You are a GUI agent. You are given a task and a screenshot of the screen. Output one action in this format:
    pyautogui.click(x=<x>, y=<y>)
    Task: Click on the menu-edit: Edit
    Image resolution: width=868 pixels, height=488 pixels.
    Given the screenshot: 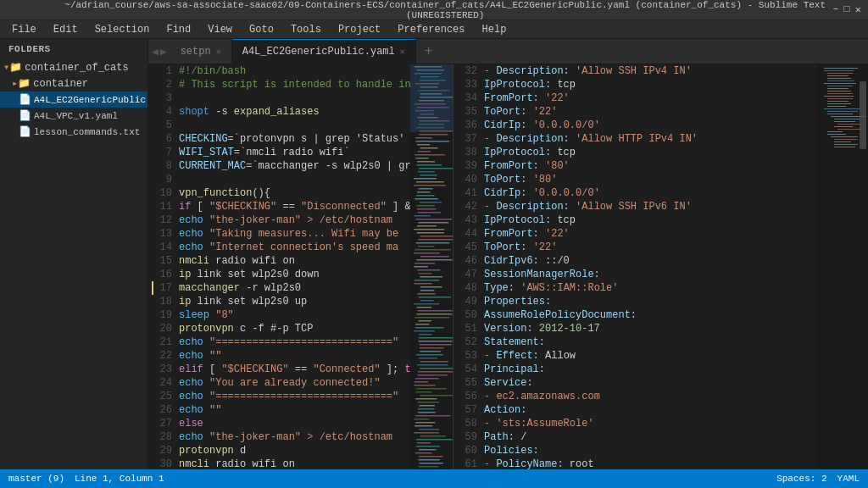 What is the action you would take?
    pyautogui.click(x=66, y=30)
    